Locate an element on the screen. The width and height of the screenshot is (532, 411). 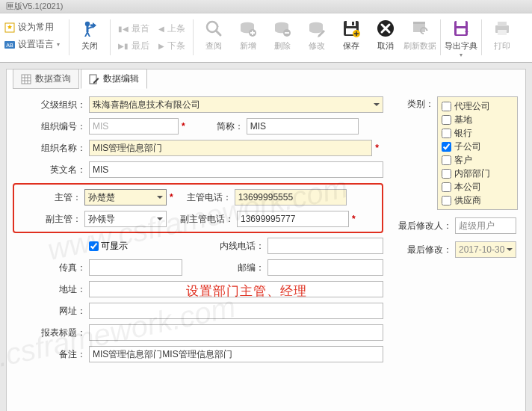
delete-icon is located at coordinates (282, 28).